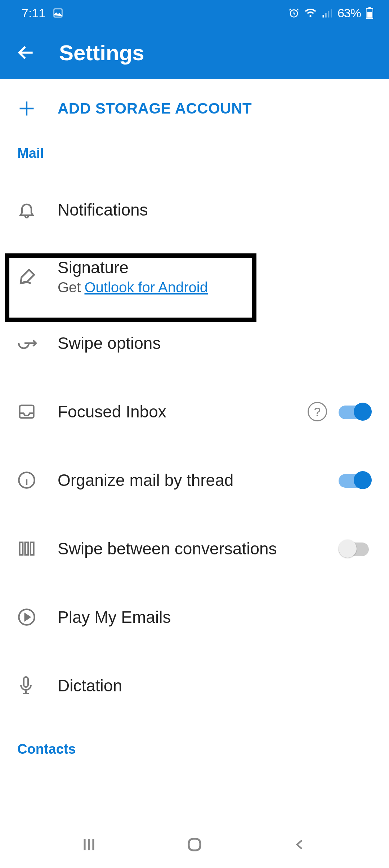 The height and width of the screenshot is (868, 389). What do you see at coordinates (215, 267) in the screenshot?
I see `signature-label: Signature` at bounding box center [215, 267].